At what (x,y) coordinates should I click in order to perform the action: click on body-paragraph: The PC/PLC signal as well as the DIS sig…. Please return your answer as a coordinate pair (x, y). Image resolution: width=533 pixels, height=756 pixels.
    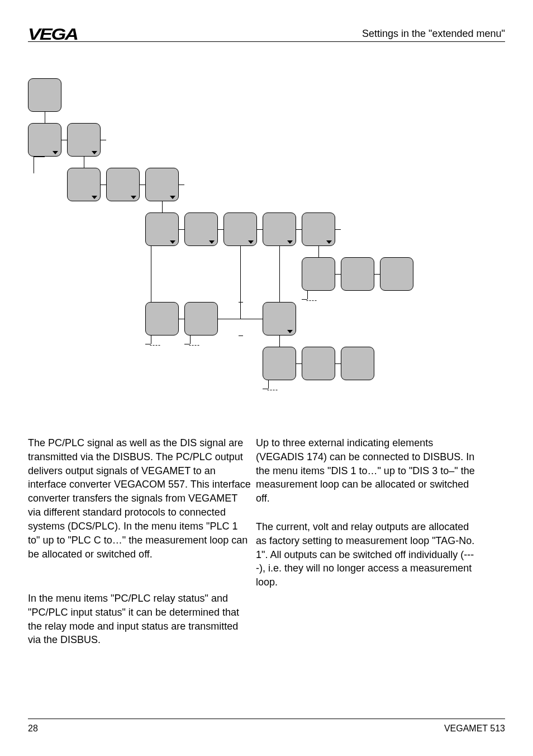
    Looking at the image, I should click on (140, 499).